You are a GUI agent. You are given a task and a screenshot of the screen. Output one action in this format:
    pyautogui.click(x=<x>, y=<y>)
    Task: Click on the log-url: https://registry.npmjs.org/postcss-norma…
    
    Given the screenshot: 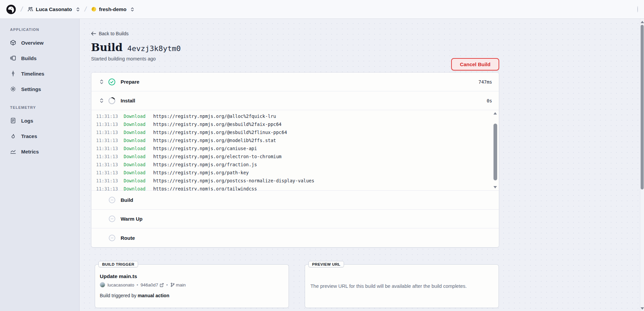 What is the action you would take?
    pyautogui.click(x=234, y=181)
    